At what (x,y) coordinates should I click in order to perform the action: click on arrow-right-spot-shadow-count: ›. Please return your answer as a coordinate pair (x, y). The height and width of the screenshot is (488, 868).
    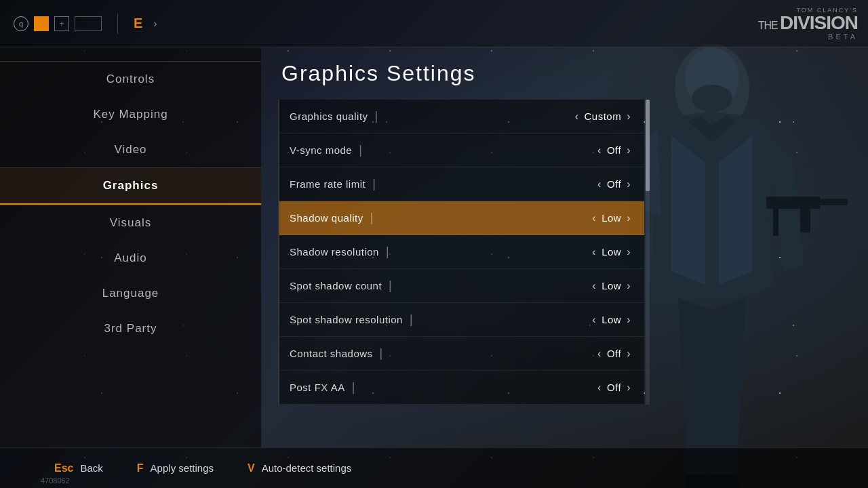
    Looking at the image, I should click on (629, 286).